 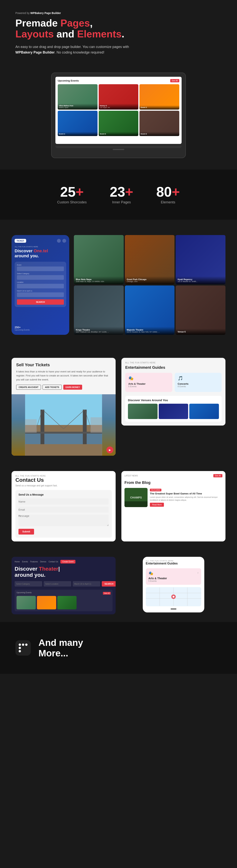 What do you see at coordinates (63, 520) in the screenshot?
I see `contact-message-textarea` at bounding box center [63, 520].